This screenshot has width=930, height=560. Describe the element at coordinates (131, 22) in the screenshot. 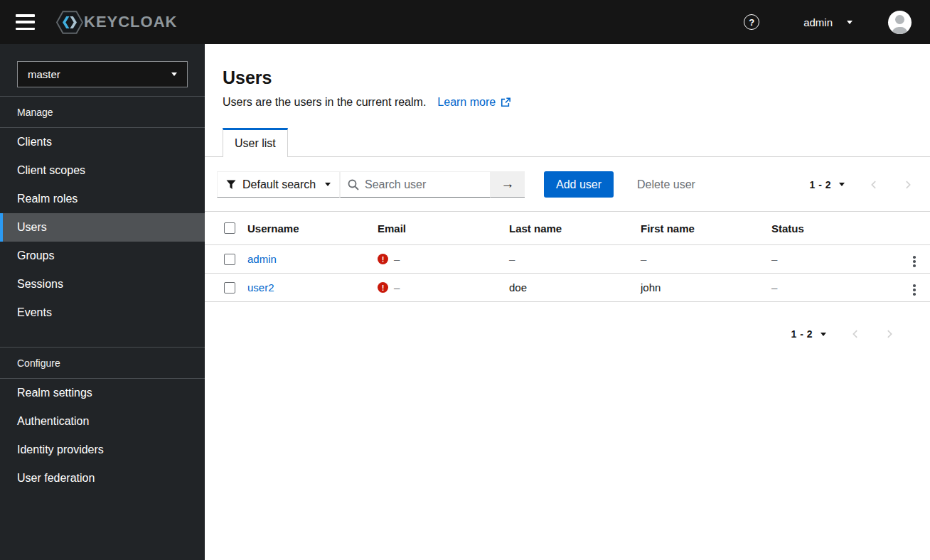

I see `brand-name: KEYCLOAK` at that location.